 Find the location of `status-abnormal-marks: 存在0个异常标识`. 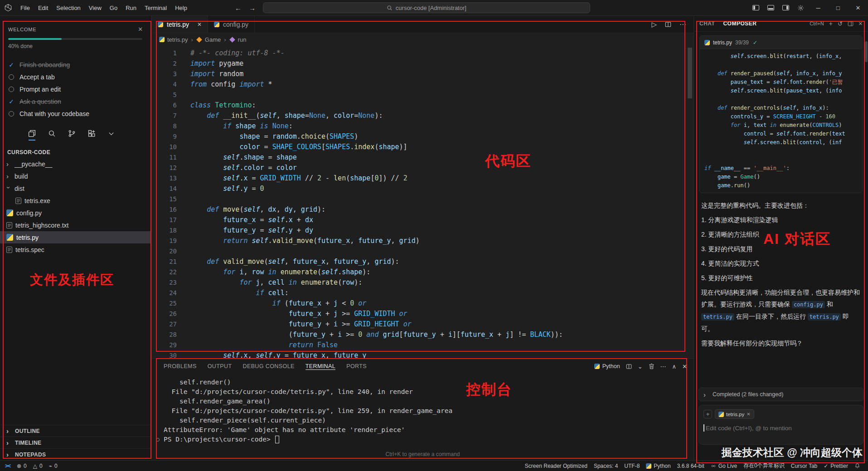

status-abnormal-marks: 存在0个异常标识 is located at coordinates (764, 466).